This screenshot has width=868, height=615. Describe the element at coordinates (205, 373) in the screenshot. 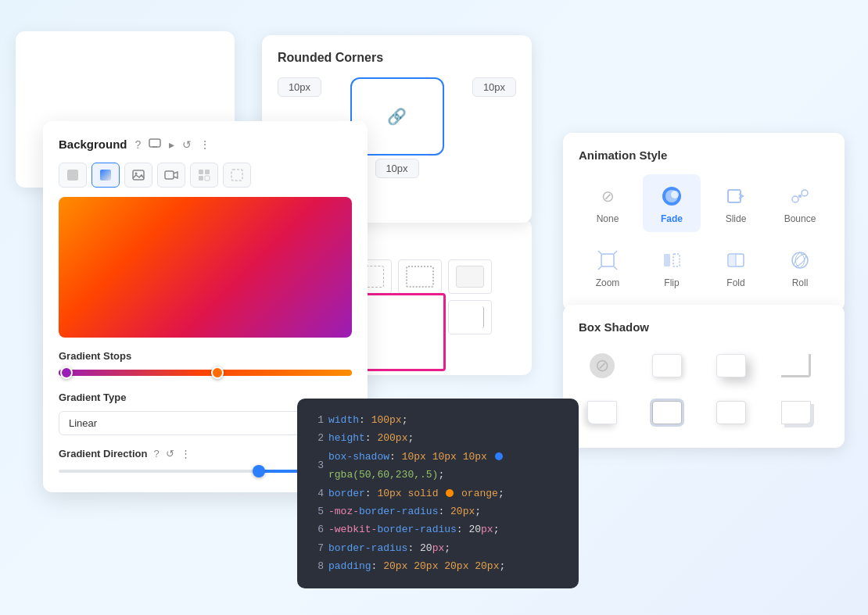

I see `gradient-stops-track` at that location.